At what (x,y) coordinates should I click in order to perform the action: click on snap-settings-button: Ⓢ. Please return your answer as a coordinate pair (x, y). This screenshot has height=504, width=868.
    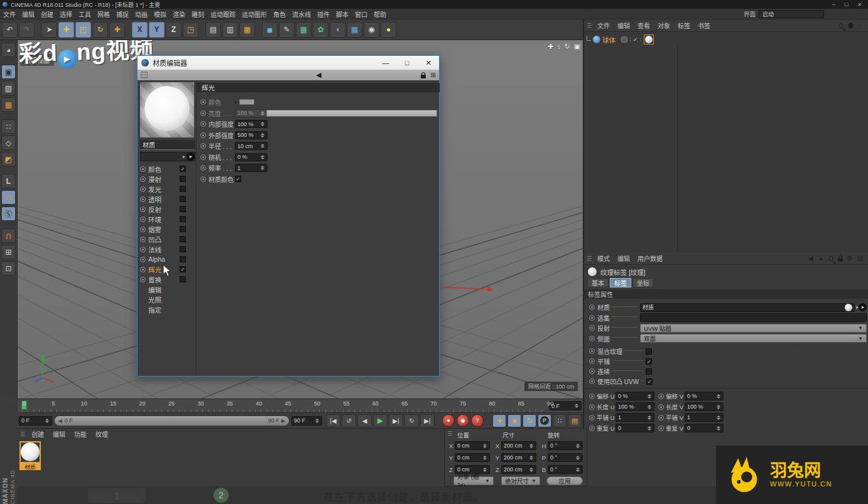
    Looking at the image, I should click on (9, 213).